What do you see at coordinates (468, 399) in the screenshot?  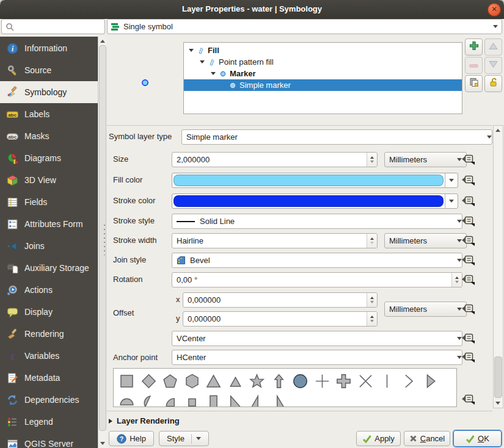 I see `shape-override-button` at bounding box center [468, 399].